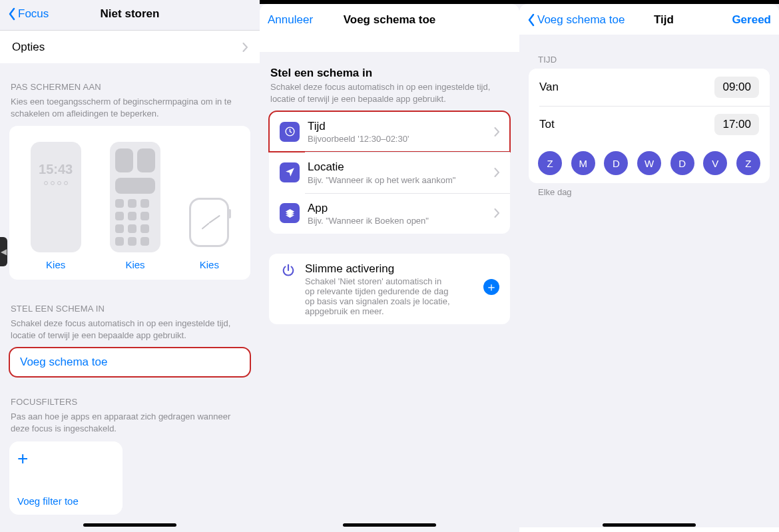 The width and height of the screenshot is (779, 532). What do you see at coordinates (290, 213) in the screenshot?
I see `app-stack-icon` at bounding box center [290, 213].